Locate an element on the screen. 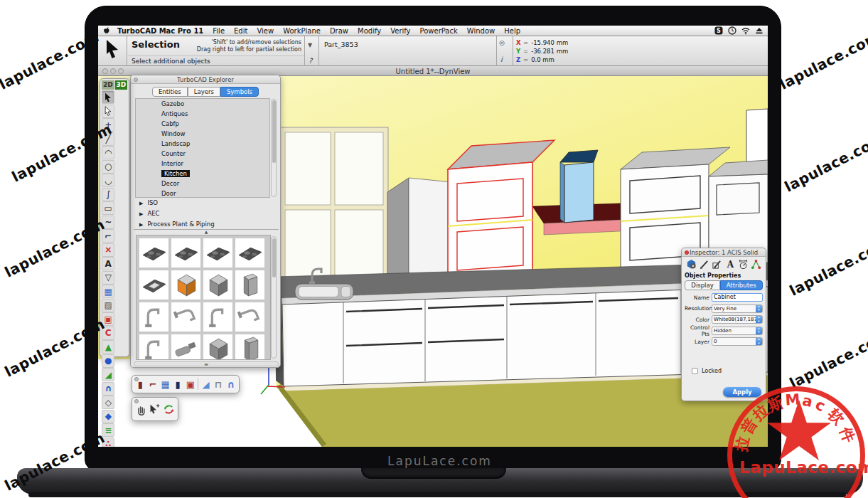 This screenshot has height=498, width=868. menu-item-modify: Modify is located at coordinates (370, 31).